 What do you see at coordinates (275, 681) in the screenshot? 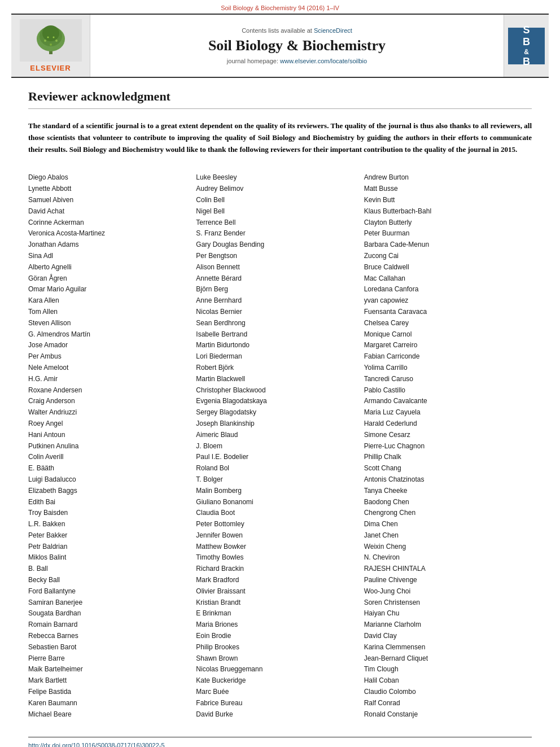
I see `reviewer-name: Kate Buckeridge` at bounding box center [275, 681].